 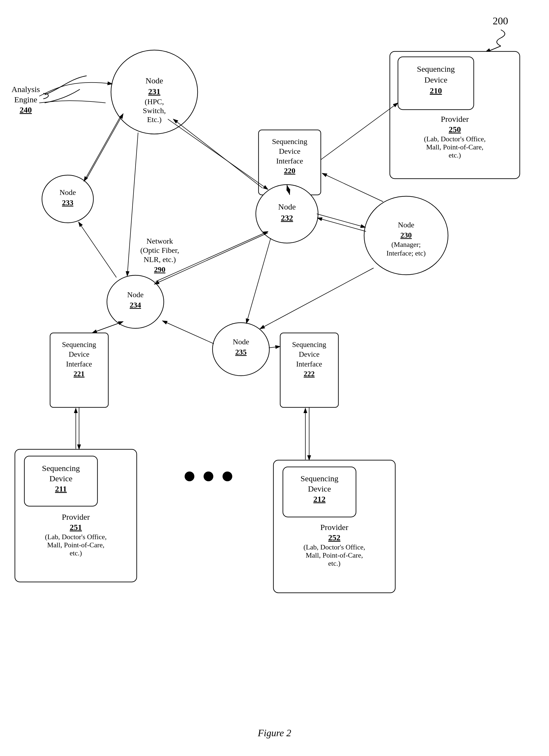 I want to click on analysis-engine-number: 240, so click(x=26, y=110).